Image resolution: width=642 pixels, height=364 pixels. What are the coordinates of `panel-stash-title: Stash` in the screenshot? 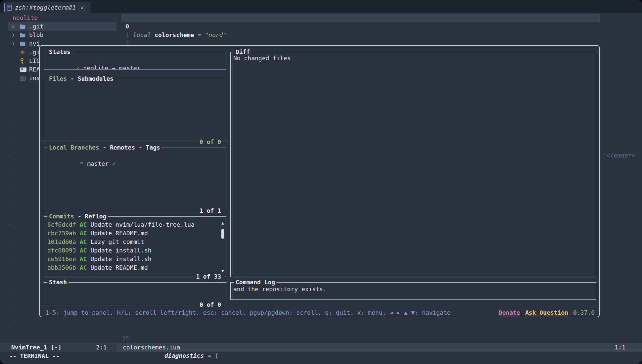 It's located at (58, 282).